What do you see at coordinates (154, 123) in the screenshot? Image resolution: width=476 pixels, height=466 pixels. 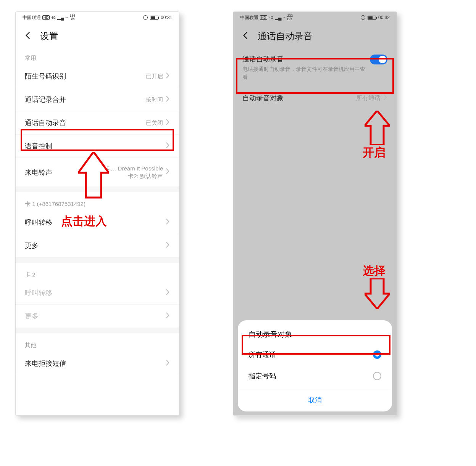 I see `item-value: 已关闭` at bounding box center [154, 123].